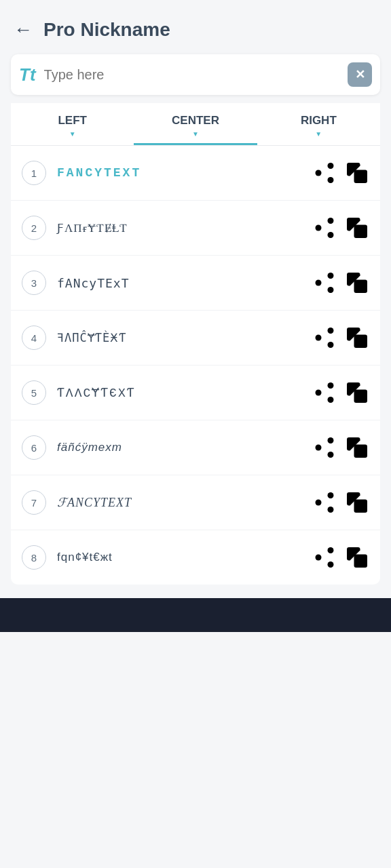 Image resolution: width=391 pixels, height=868 pixels. Describe the element at coordinates (182, 393) in the screenshot. I see `item-text-5: ƬΛΛCɎƬЄХƬ` at that location.